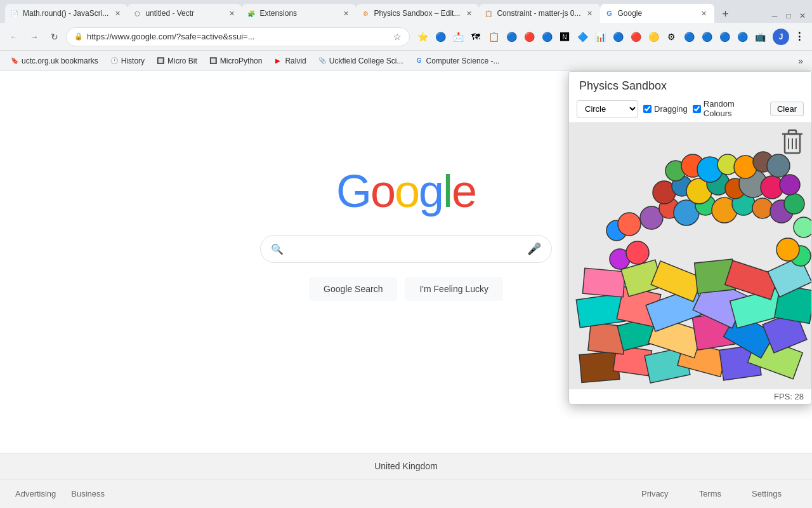 The width and height of the screenshot is (812, 508). What do you see at coordinates (176, 61) in the screenshot?
I see `bookmark-microbit: 🔲 Micro Bit` at bounding box center [176, 61].